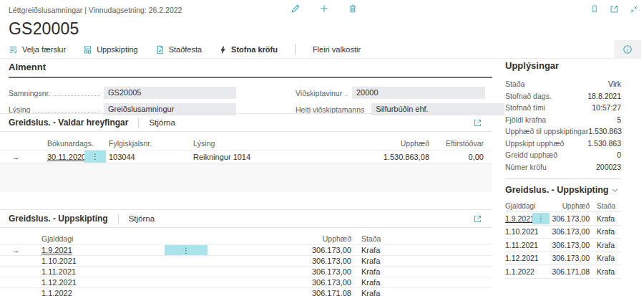 This screenshot has height=296, width=644. What do you see at coordinates (246, 261) in the screenshot?
I see `table-row: 1.10.2021 306.173,00 Krafa` at bounding box center [246, 261].